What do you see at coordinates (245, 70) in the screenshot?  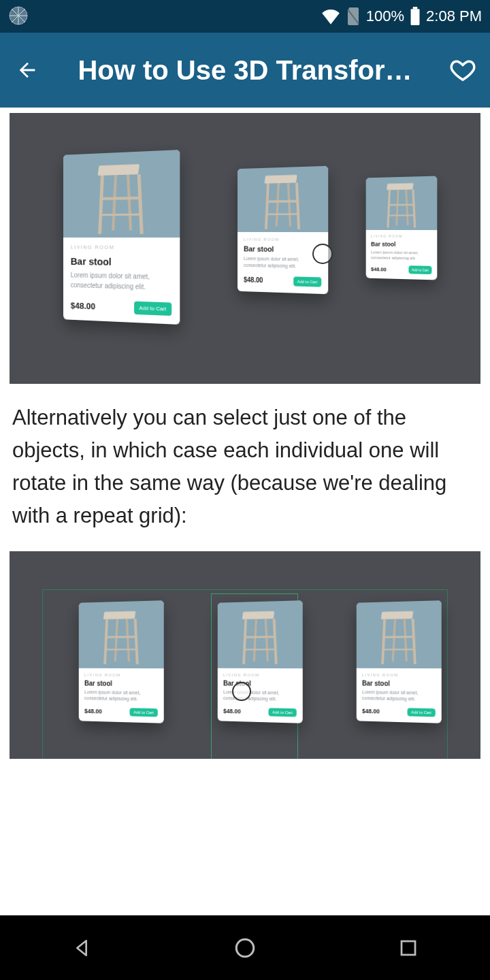 I see `app-bar: How to Use 3D Transfor…` at bounding box center [245, 70].